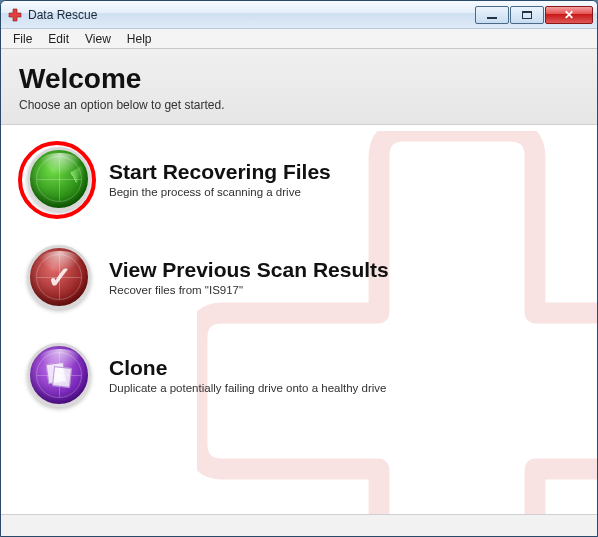  Describe the element at coordinates (57, 180) in the screenshot. I see `highlight-ring` at that location.